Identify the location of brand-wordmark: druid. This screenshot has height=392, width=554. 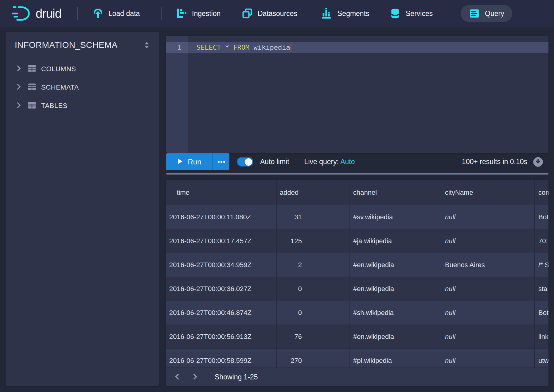
(49, 13).